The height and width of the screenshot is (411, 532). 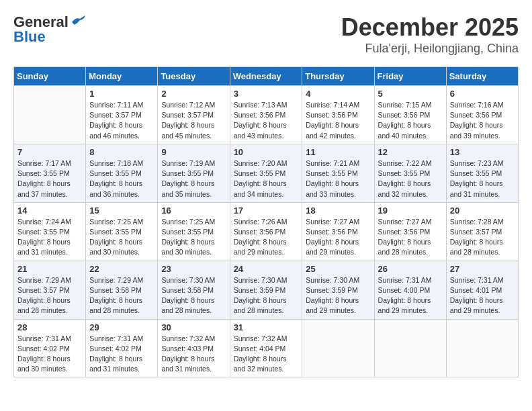 I want to click on day-number: 31, so click(x=266, y=328).